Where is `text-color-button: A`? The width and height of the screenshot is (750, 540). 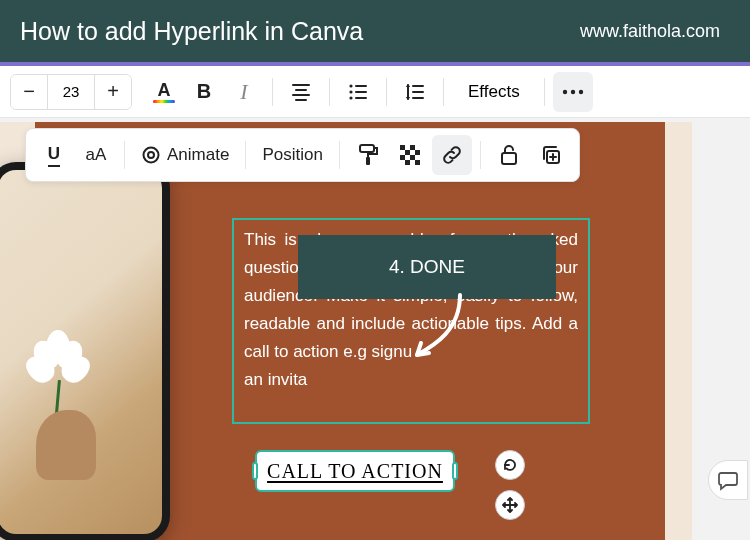
text-color-button: A is located at coordinates (164, 92).